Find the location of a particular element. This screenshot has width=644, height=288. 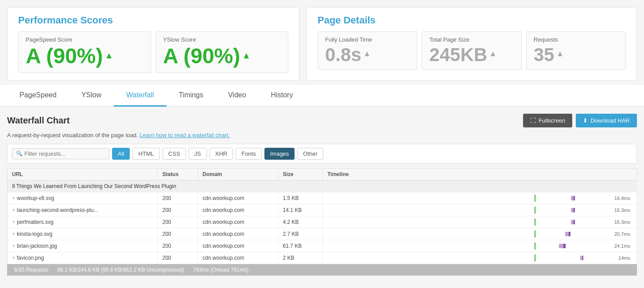

tabs-section: PageSpeed YSlow Waterfall Timings Video … is located at coordinates (322, 96).